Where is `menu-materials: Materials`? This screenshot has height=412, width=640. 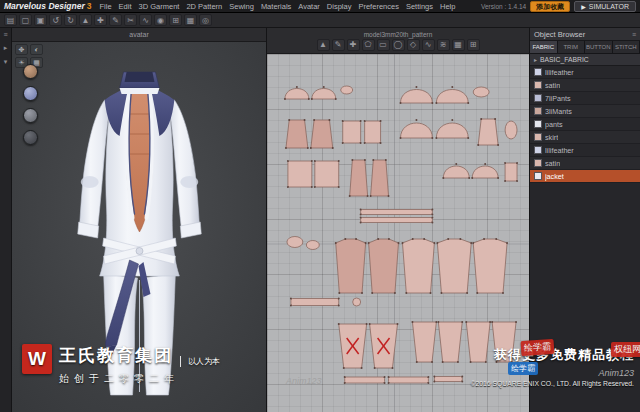
menu-materials: Materials is located at coordinates (276, 6).